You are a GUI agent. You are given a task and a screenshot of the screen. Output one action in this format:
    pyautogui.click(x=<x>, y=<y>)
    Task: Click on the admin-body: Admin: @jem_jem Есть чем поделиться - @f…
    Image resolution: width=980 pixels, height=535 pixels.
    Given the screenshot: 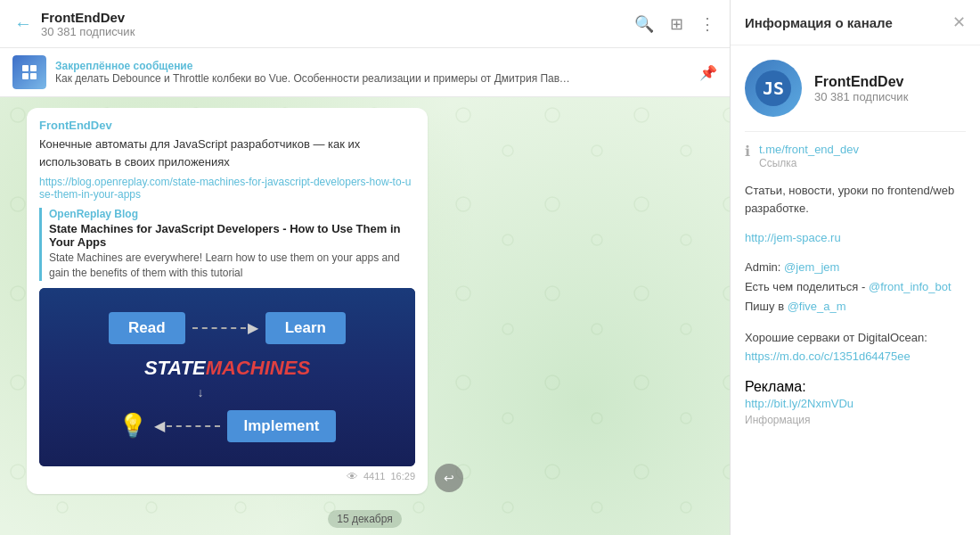 What is the action you would take?
    pyautogui.click(x=855, y=287)
    